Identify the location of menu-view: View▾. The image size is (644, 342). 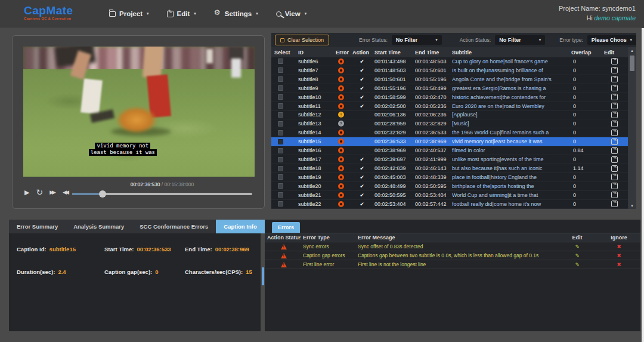
(292, 14).